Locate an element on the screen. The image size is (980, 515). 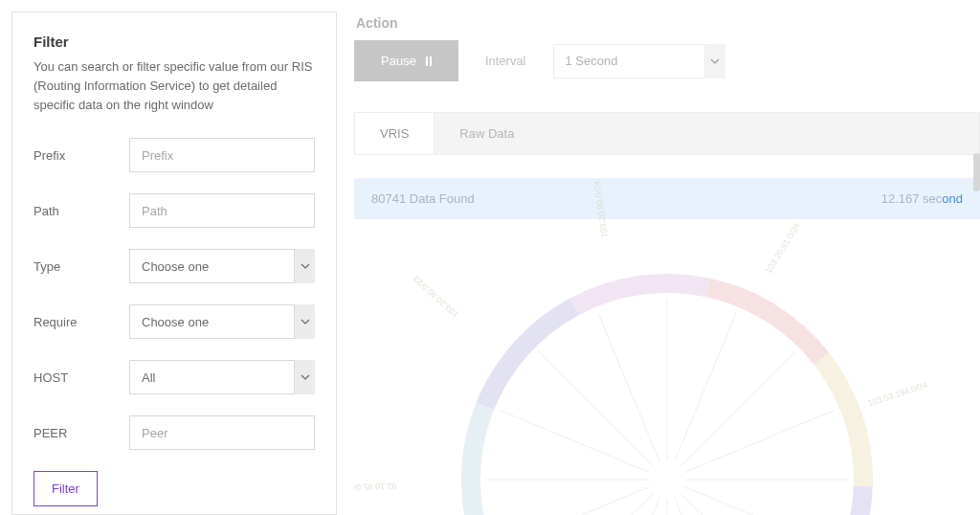
interval-select: 1 Second is located at coordinates (639, 61).